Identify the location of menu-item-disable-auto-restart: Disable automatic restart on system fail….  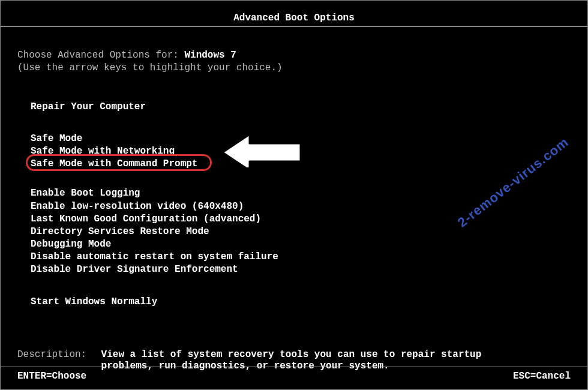
(301, 257).